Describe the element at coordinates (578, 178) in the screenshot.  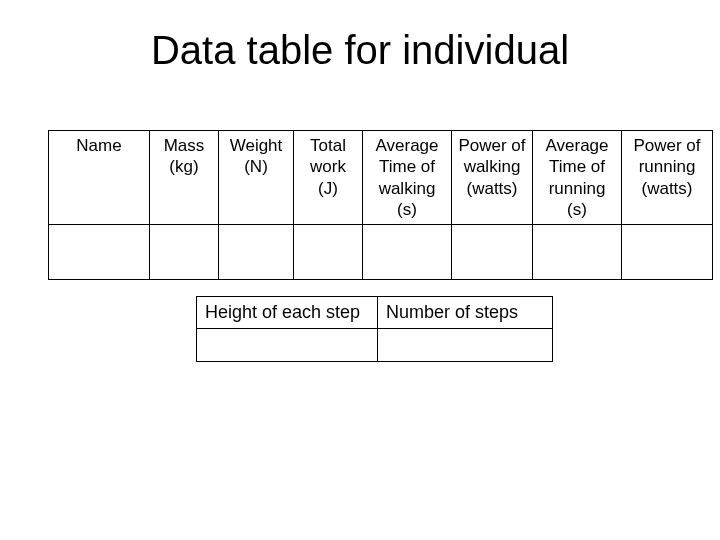
I see `col-header-avg-run-time: Average Time of running (s)` at that location.